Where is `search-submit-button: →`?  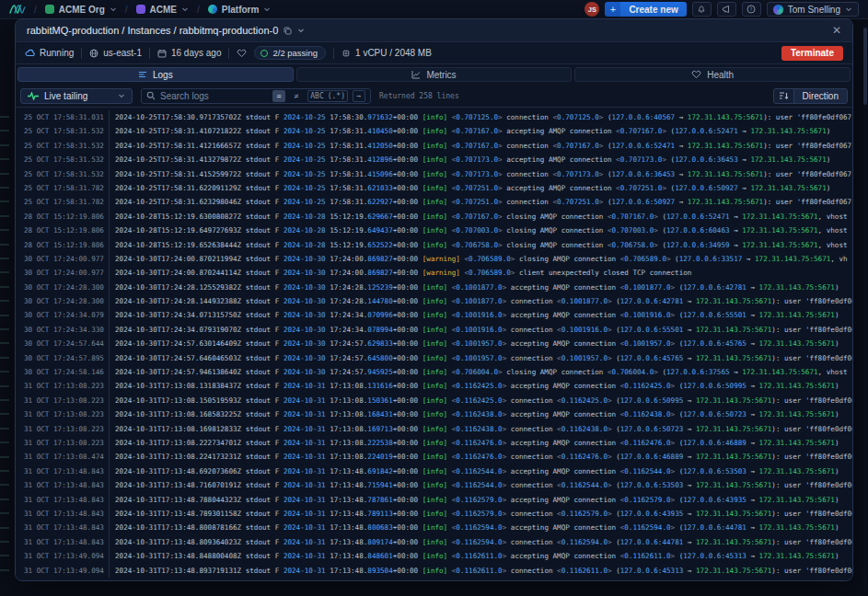
search-submit-button: → is located at coordinates (359, 96).